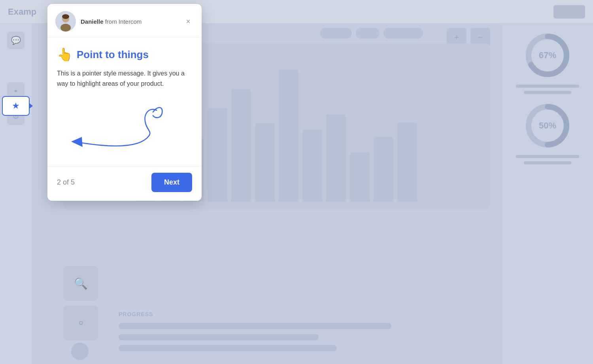 The image size is (593, 364). What do you see at coordinates (172, 183) in the screenshot?
I see `next-button: Next` at bounding box center [172, 183].